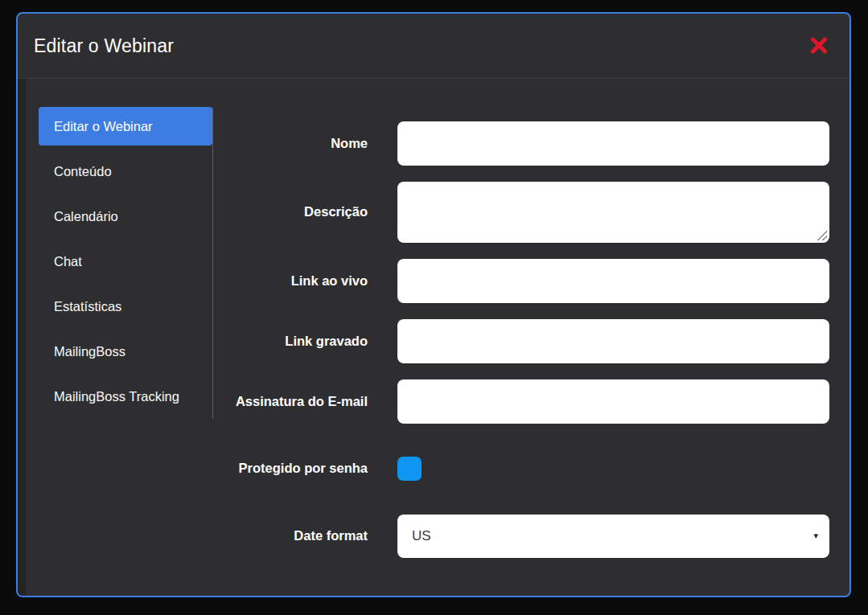 This screenshot has height=615, width=868. Describe the element at coordinates (295, 402) in the screenshot. I see `assinatura-email-label: Assinatura do E-mail` at that location.